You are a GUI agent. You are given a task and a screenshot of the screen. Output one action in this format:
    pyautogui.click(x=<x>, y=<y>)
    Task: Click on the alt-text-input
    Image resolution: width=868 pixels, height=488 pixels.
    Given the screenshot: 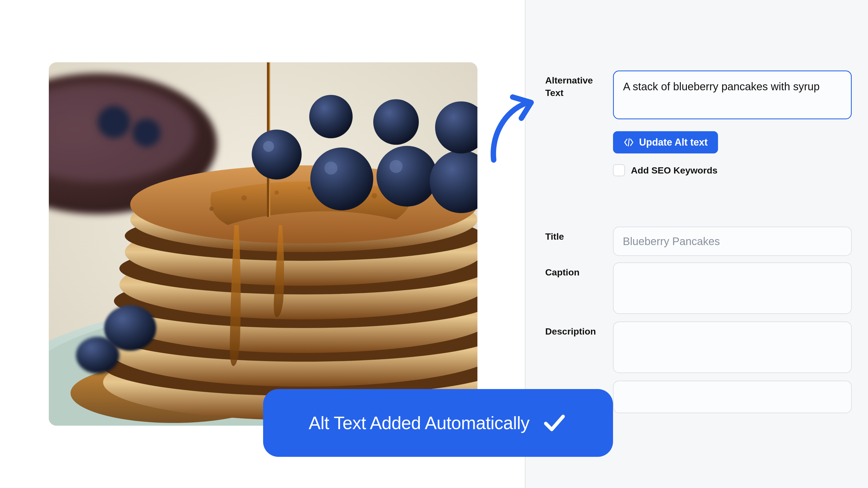 What is the action you would take?
    pyautogui.click(x=733, y=95)
    